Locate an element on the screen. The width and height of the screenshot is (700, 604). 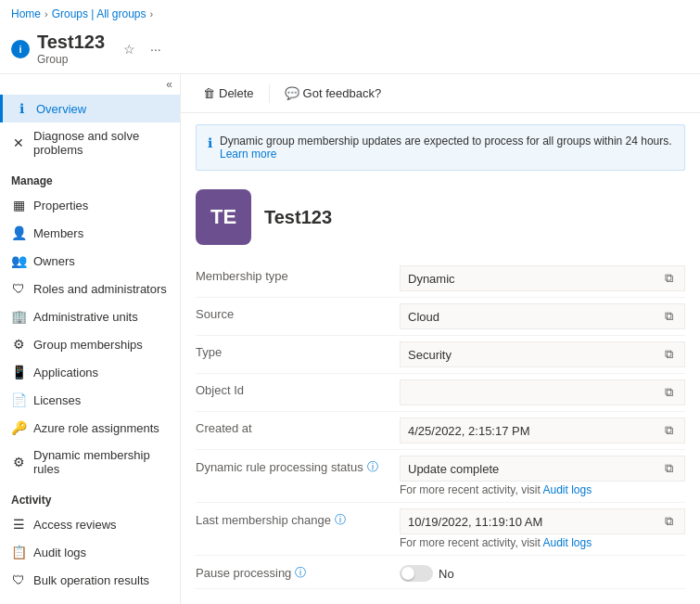
header-actions: ☆ ··· is located at coordinates (143, 49).